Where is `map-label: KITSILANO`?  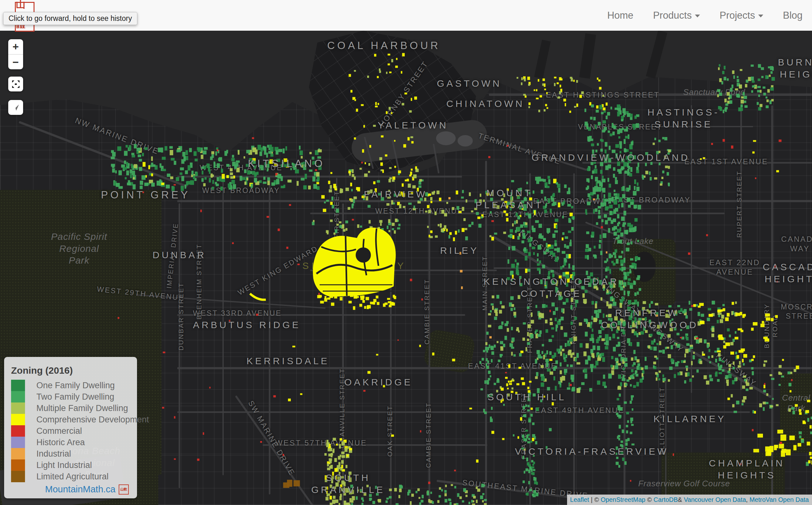
map-label: KITSILANO is located at coordinates (287, 164).